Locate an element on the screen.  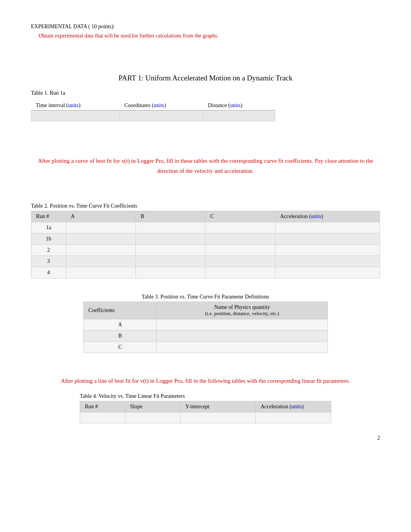
table2-accel-1a is located at coordinates (327, 228).